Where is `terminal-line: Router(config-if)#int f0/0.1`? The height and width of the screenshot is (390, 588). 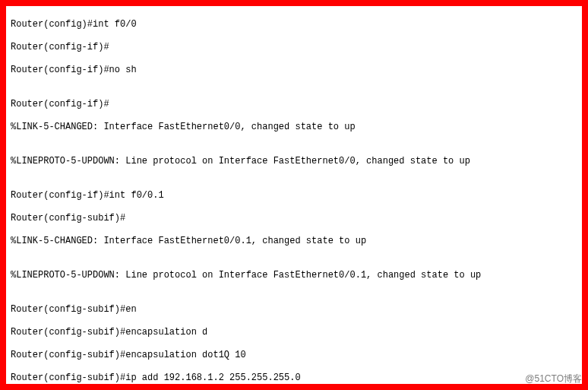 terminal-line: Router(config-if)#int f0/0.1 is located at coordinates (294, 196).